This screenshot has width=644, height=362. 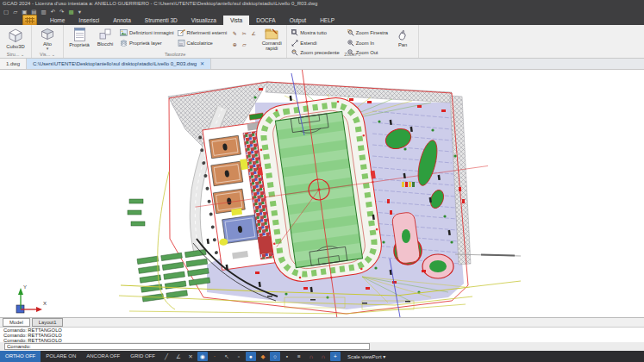 What do you see at coordinates (322, 334) in the screenshot?
I see `command-history: Comando: RETTANGOLO Comando: RETTANGOLO …` at bounding box center [322, 334].